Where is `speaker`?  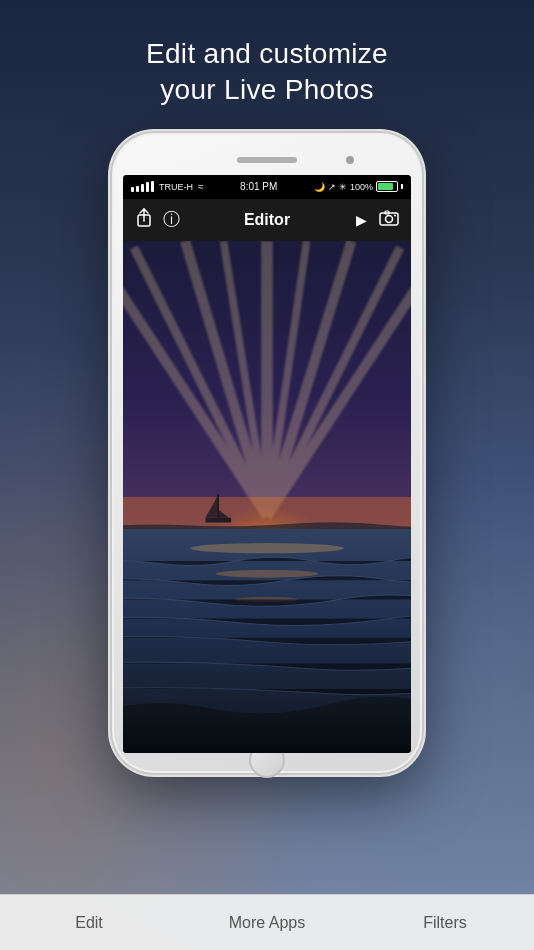 speaker is located at coordinates (267, 160).